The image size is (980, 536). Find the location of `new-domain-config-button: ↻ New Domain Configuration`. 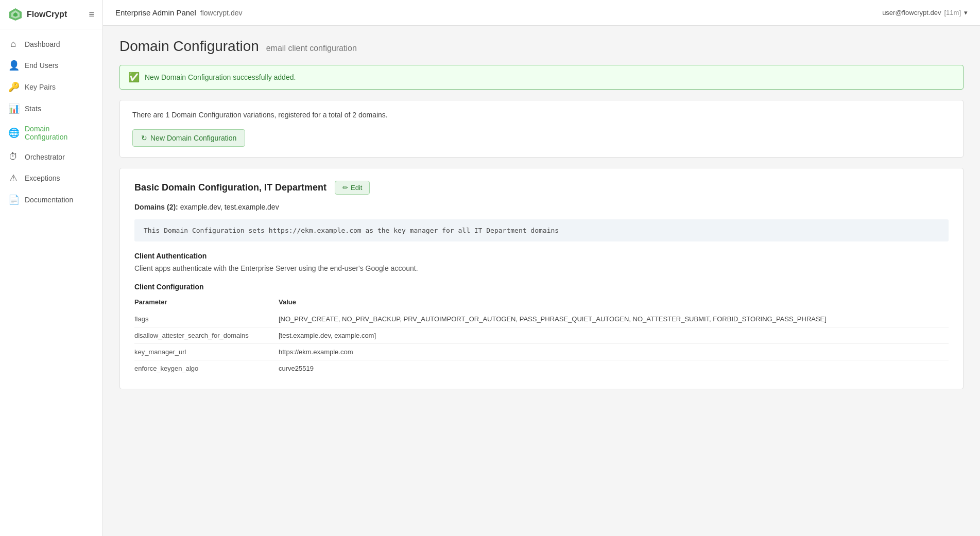

new-domain-config-button: ↻ New Domain Configuration is located at coordinates (188, 138).